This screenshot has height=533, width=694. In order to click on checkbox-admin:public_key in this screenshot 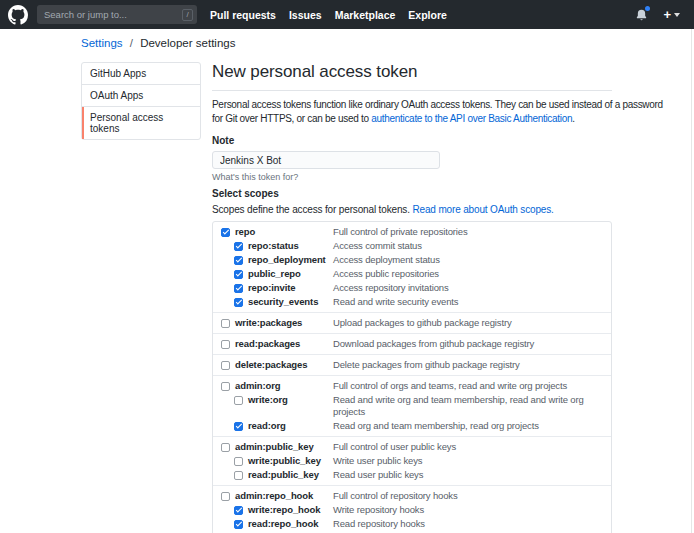, I will do `click(226, 448)`.